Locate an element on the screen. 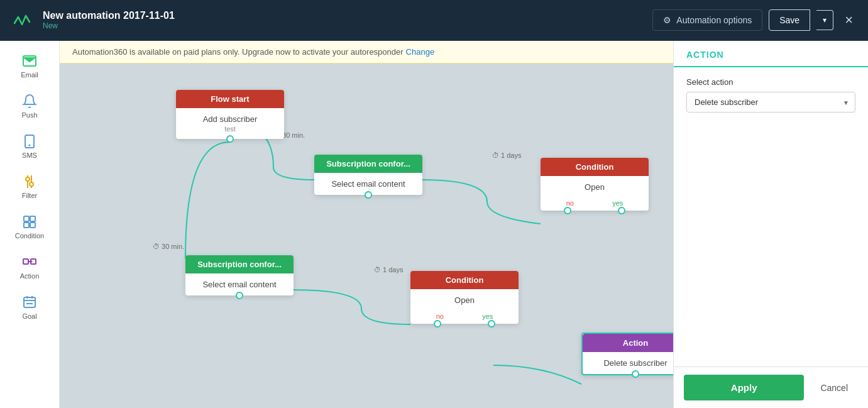  change-link: Change is located at coordinates (420, 52).